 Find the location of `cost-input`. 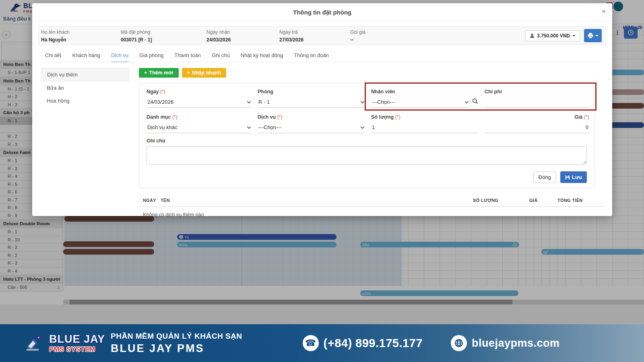

cost-input is located at coordinates (537, 102).